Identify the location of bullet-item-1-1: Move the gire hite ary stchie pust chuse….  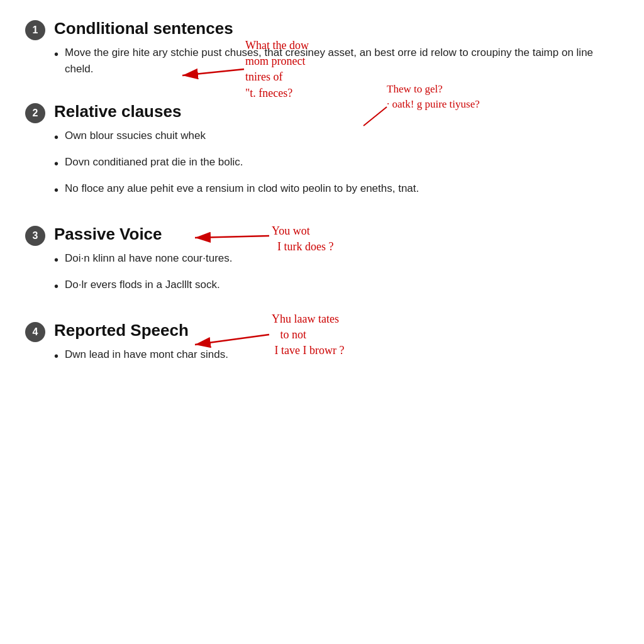
(336, 60).